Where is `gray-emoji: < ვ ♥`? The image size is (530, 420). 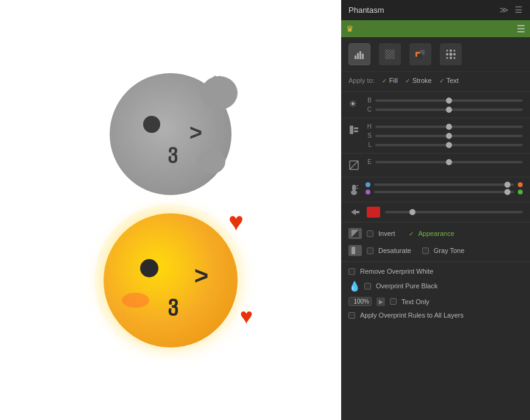 gray-emoji: < ვ ♥ is located at coordinates (171, 134).